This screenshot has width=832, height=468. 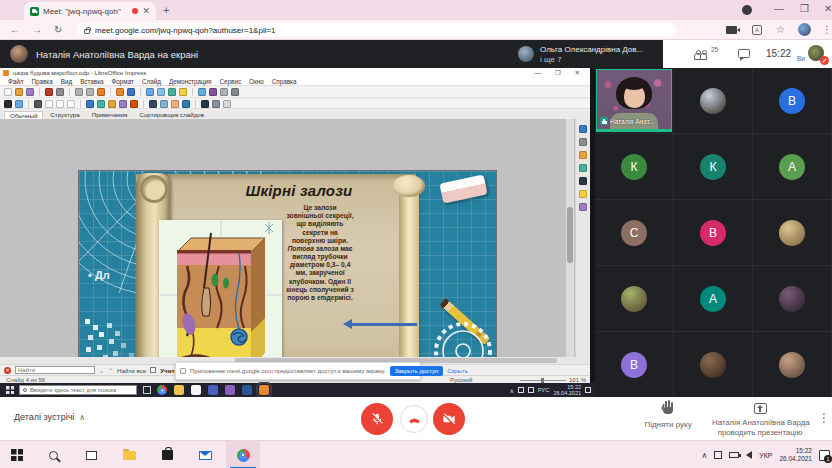 What do you see at coordinates (457, 371) in the screenshot?
I see `hide-notification-button: Скрыть` at bounding box center [457, 371].